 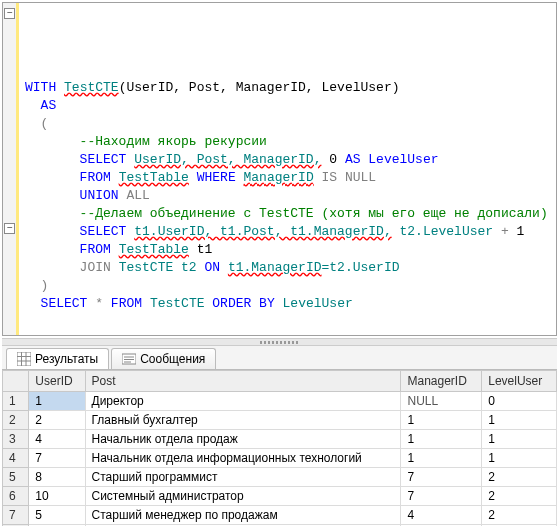 What do you see at coordinates (280, 516) in the screenshot?
I see `table-row: 75Старший менеджер по продажам42` at bounding box center [280, 516].